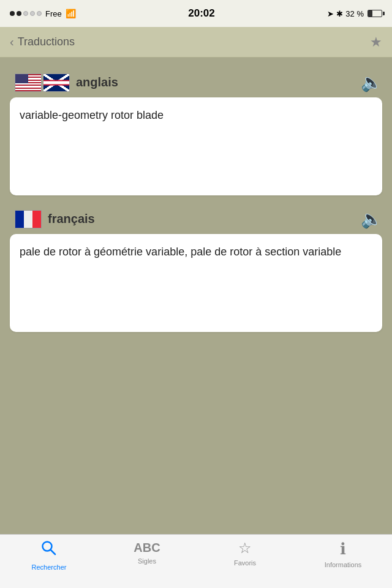 The height and width of the screenshot is (588, 392). What do you see at coordinates (56, 83) in the screenshot?
I see `uk-flag-icon` at bounding box center [56, 83].